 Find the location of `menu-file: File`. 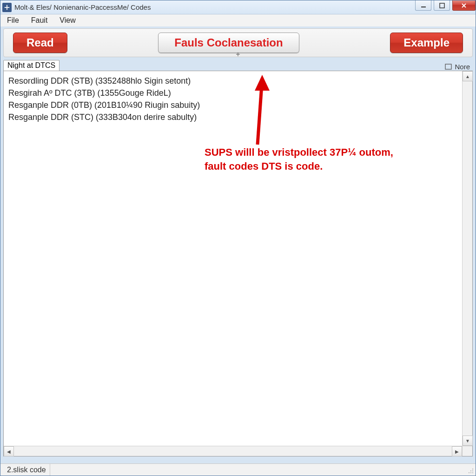

menu-file: File is located at coordinates (13, 20).